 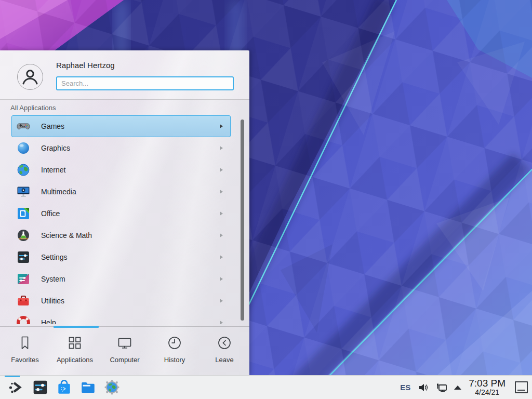 What do you see at coordinates (522, 388) in the screenshot?
I see `show-desktop-button` at bounding box center [522, 388].